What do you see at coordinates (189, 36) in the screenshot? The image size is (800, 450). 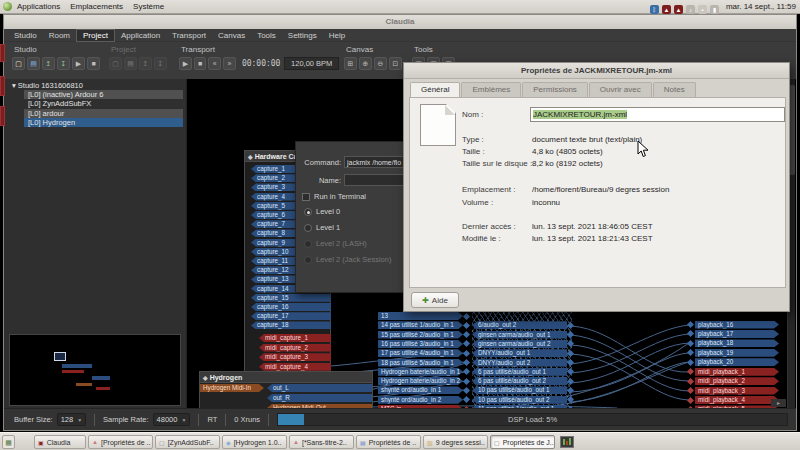 I see `menu-transport: Transport` at bounding box center [189, 36].